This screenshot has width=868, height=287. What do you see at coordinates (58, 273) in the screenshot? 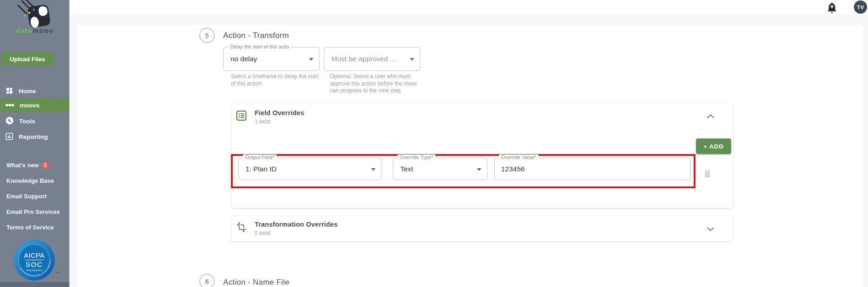
I see `soc-trademark: ™` at bounding box center [58, 273].